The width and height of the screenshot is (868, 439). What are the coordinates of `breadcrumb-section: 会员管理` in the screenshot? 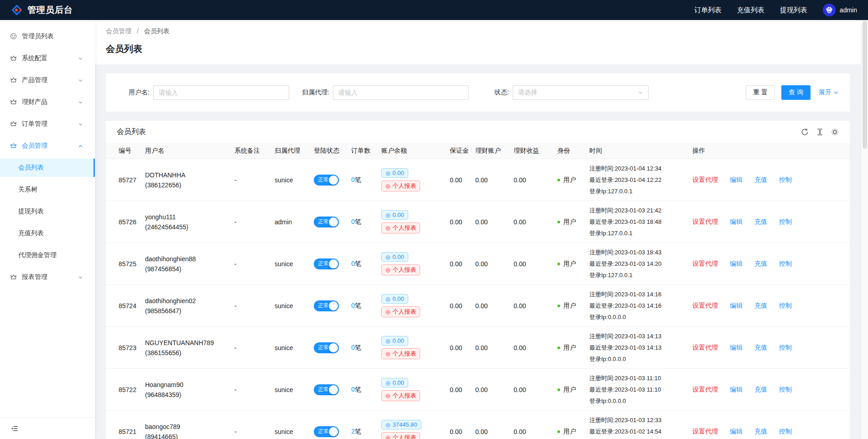 It's located at (119, 31).